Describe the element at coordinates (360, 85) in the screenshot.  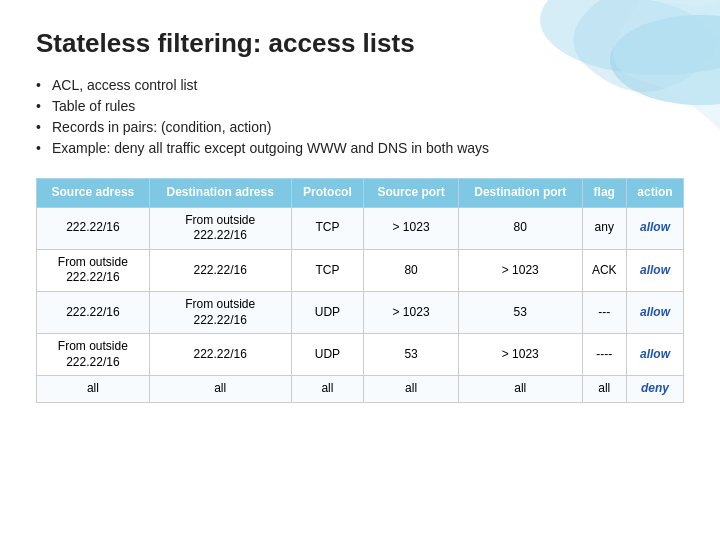
I see `bullet-item-1: ACL, access control list` at that location.